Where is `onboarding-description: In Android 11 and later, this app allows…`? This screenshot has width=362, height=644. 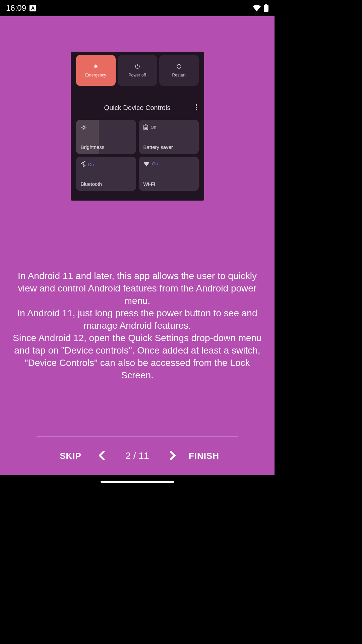
onboarding-description: In Android 11 and later, this app allows… is located at coordinates (137, 325).